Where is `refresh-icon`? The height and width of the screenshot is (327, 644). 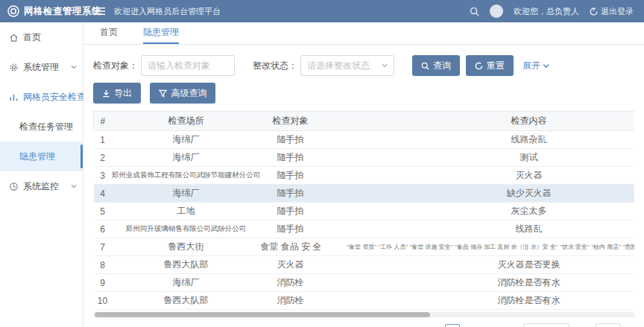 refresh-icon is located at coordinates (479, 66).